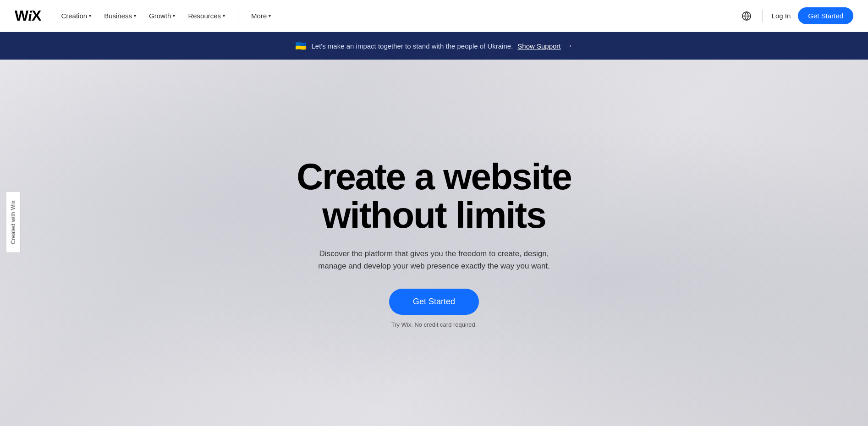 The height and width of the screenshot is (444, 868). Describe the element at coordinates (398, 16) in the screenshot. I see `nav-links: Creation ▾ Business ▾ Growth ▾ Resources…` at that location.